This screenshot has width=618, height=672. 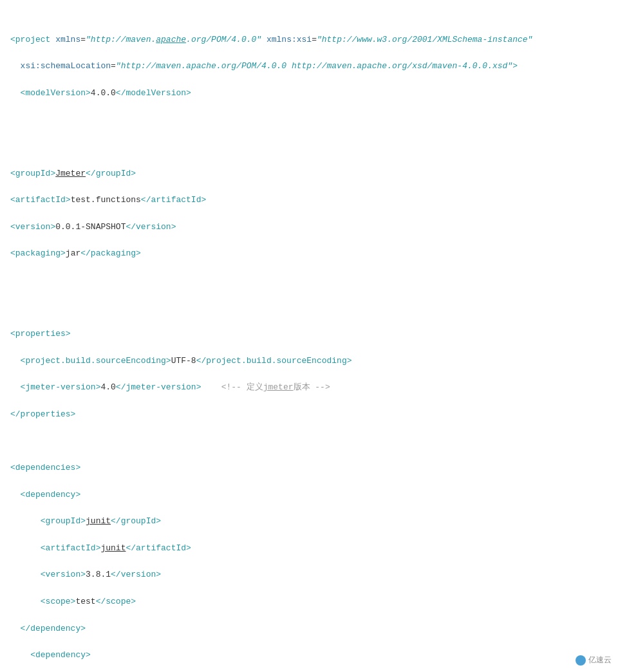 I want to click on tag: </jmeter-version>, so click(x=158, y=387).